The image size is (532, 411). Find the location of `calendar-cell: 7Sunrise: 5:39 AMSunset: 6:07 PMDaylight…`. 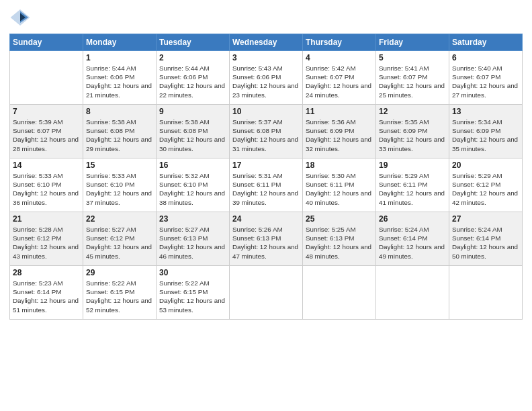

calendar-cell: 7Sunrise: 5:39 AMSunset: 6:07 PMDaylight… is located at coordinates (47, 132).